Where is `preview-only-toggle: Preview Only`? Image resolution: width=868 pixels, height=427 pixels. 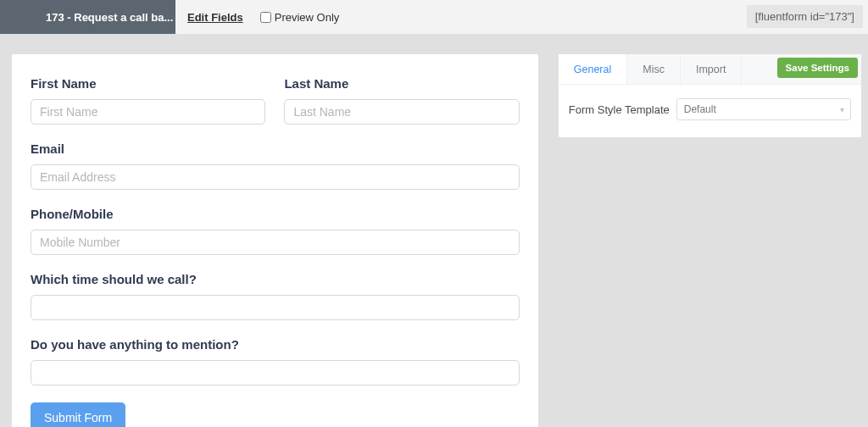 preview-only-toggle: Preview Only is located at coordinates (300, 17).